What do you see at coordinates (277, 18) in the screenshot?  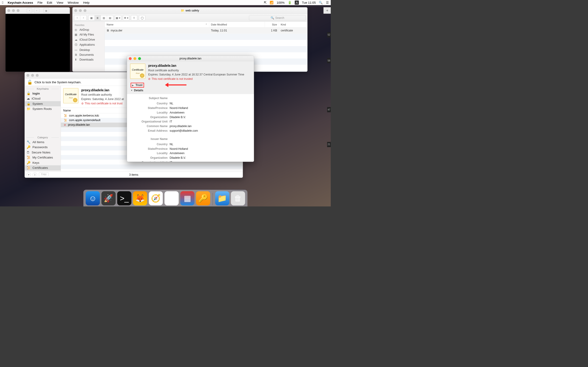 I see `search-input: 🔍 Search` at bounding box center [277, 18].